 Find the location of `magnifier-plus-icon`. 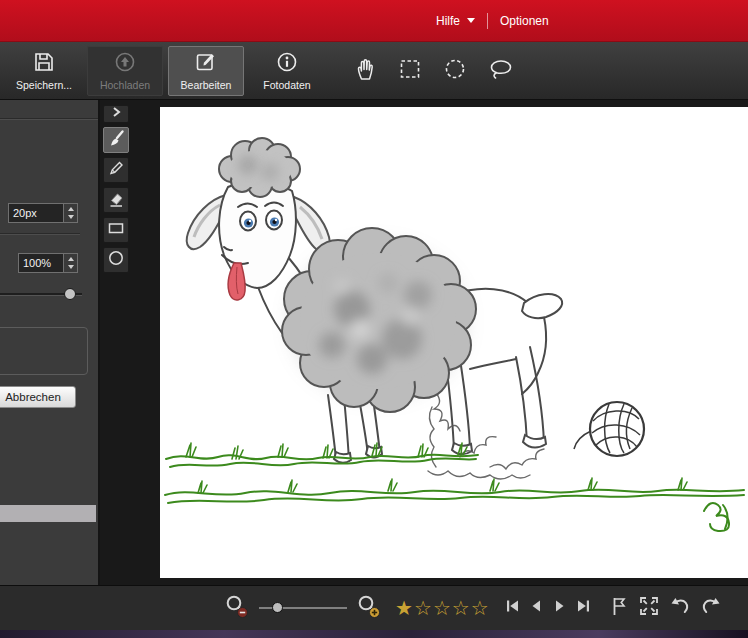

magnifier-plus-icon is located at coordinates (369, 608).